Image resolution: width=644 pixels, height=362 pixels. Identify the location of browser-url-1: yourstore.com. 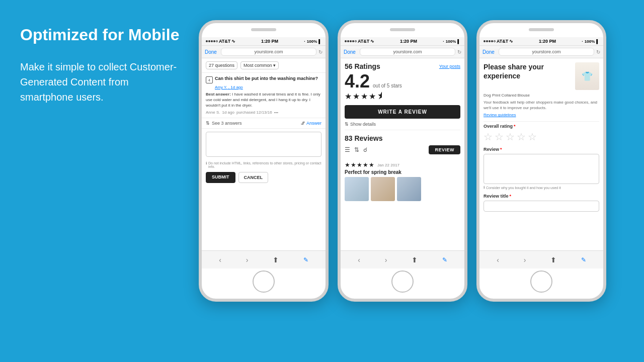
(269, 52).